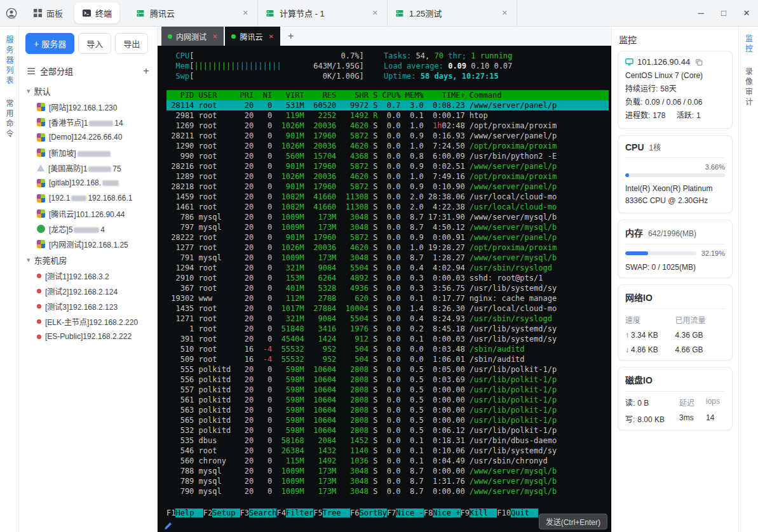 The height and width of the screenshot is (532, 758). I want to click on process-row: 990 root 20 0 560M 15704 4368 S 0.0 0.8 …, so click(388, 156).